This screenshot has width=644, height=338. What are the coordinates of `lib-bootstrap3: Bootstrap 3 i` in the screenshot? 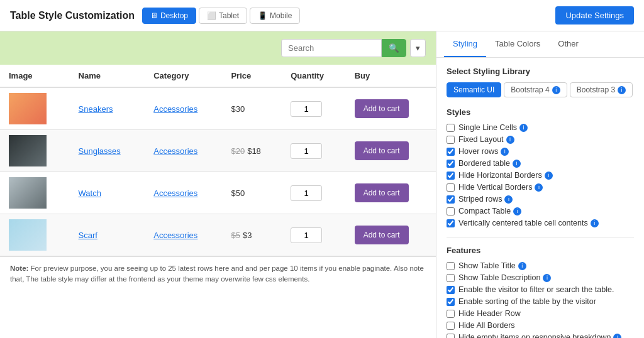 It's located at (601, 90).